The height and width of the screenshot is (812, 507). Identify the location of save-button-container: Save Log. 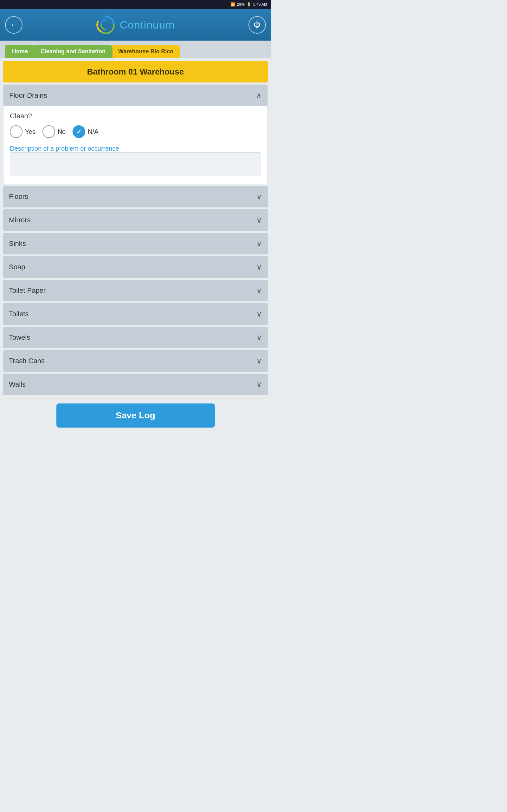
(135, 417).